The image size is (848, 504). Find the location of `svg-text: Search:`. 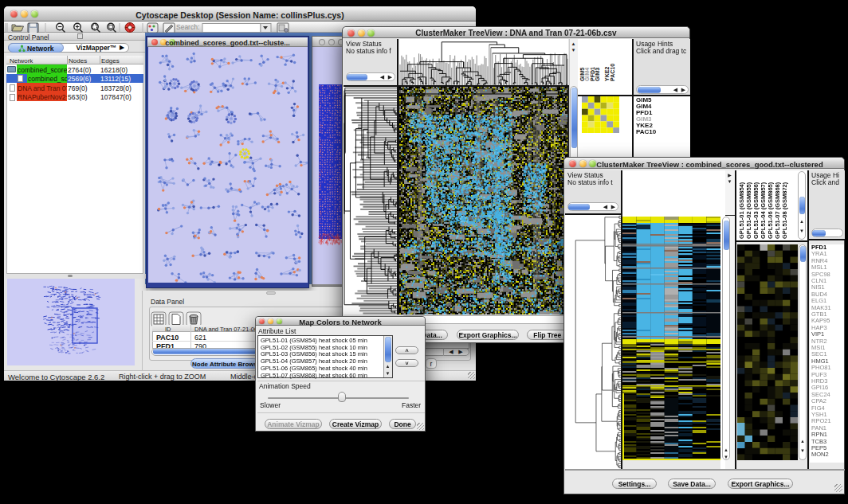

svg-text: Search: is located at coordinates (188, 27).